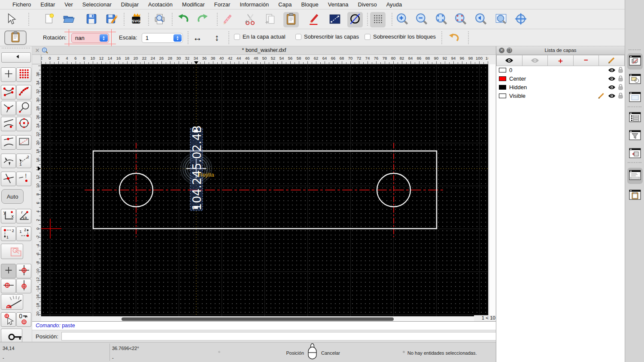 The width and height of the screenshot is (644, 362). What do you see at coordinates (310, 5) in the screenshot?
I see `menu-bloque: Bloque` at bounding box center [310, 5].